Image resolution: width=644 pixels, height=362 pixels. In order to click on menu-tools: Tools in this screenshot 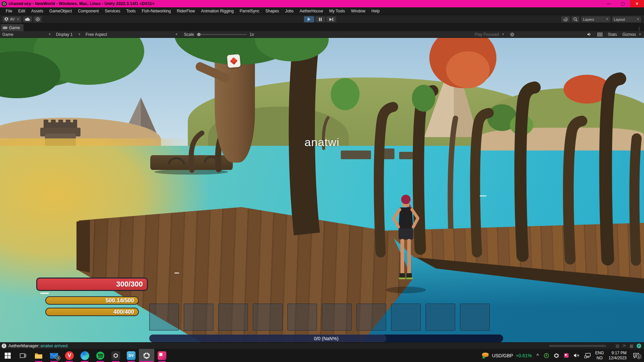, I will do `click(131, 11)`.